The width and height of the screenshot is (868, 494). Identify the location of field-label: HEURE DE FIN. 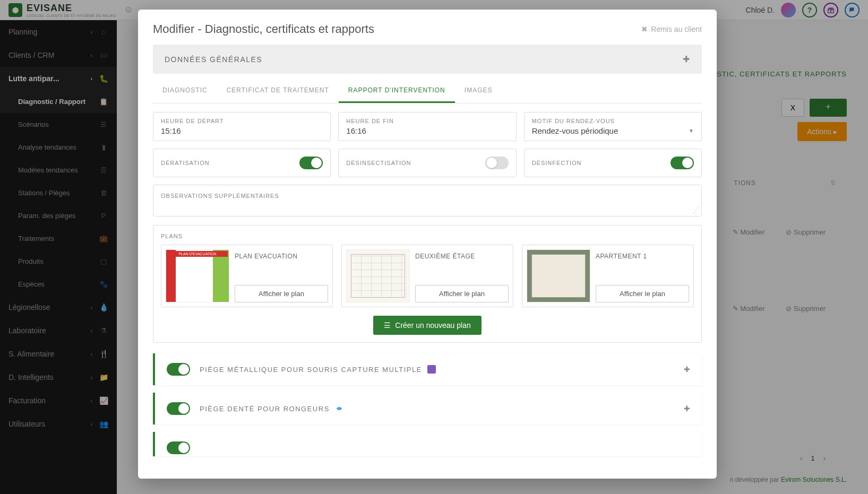
(427, 121).